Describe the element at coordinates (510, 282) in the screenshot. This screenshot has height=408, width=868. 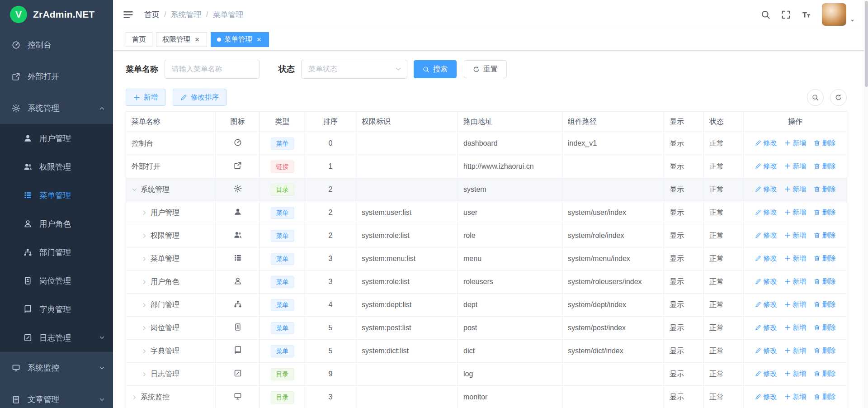
I see `cell-route: roleusers` at that location.